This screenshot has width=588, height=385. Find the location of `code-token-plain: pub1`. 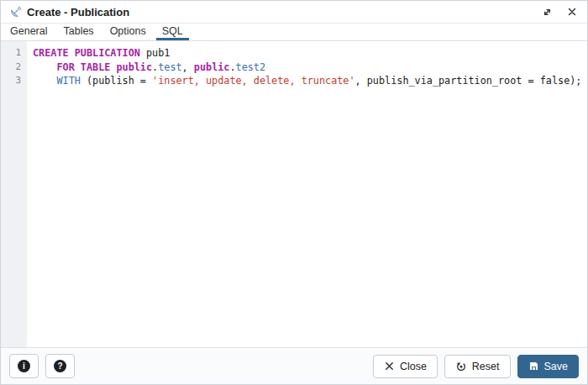

code-token-plain: pub1 is located at coordinates (155, 53).